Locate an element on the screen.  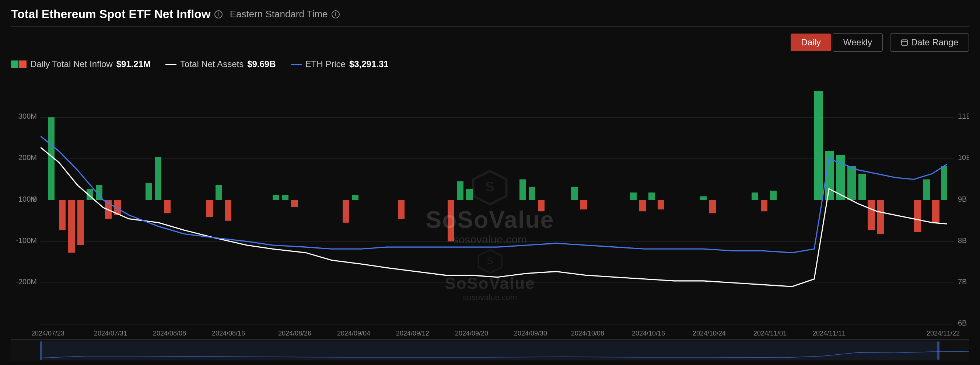
svg-text: 10B is located at coordinates (963, 158).